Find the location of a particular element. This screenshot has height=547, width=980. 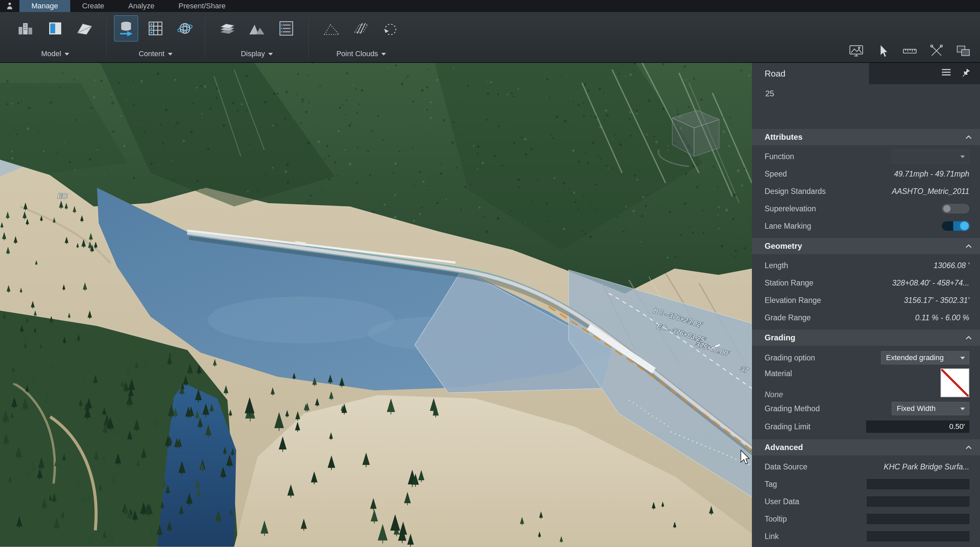

grade-range-label: Grade Range is located at coordinates (840, 318).